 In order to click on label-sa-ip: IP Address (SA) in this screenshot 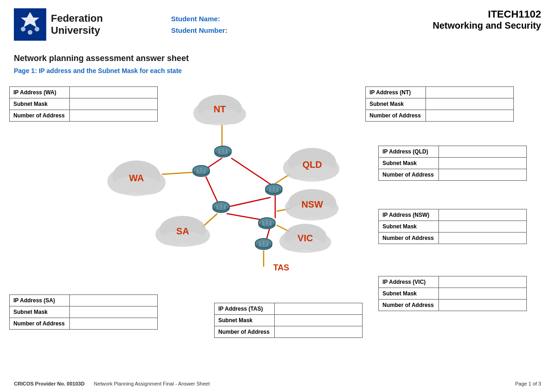, I will do `click(40, 300)`.